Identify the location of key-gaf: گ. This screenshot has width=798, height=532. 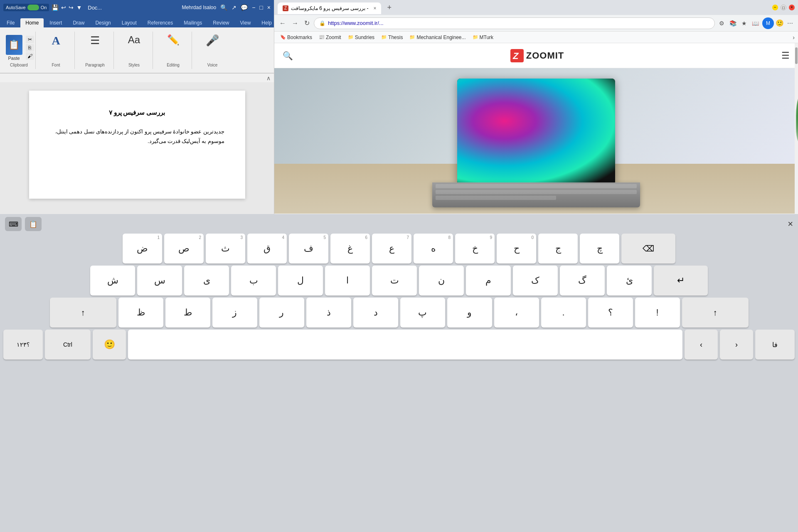
(582, 281).